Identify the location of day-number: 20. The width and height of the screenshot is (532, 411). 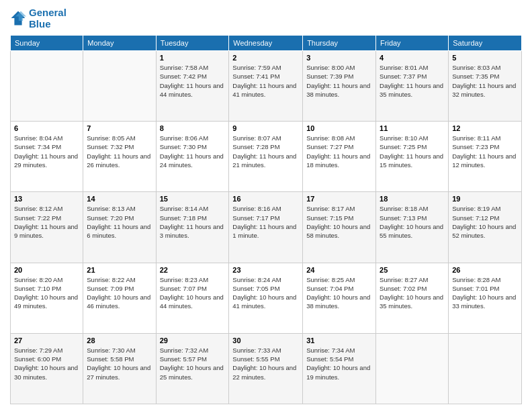
(47, 270).